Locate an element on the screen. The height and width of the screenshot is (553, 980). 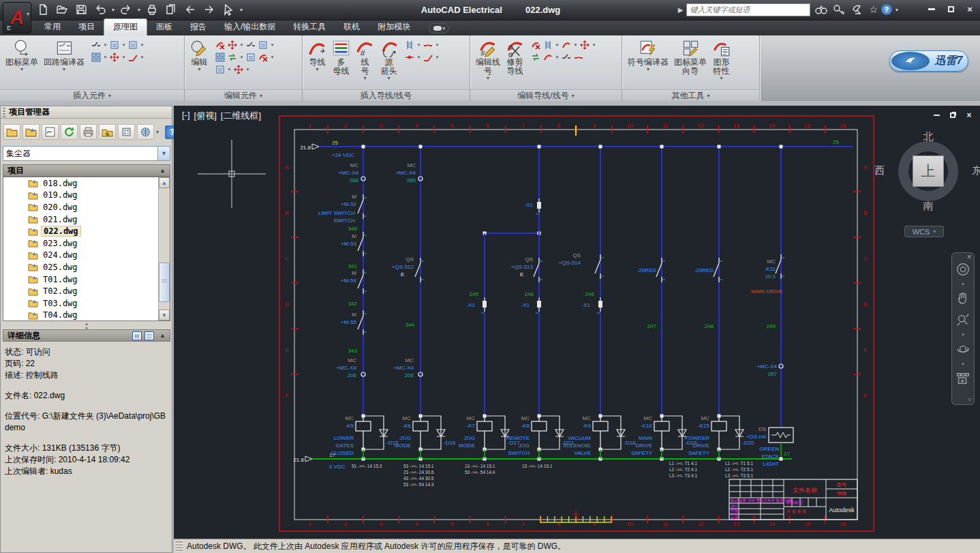
project-wizard-button is located at coordinates (50, 132).